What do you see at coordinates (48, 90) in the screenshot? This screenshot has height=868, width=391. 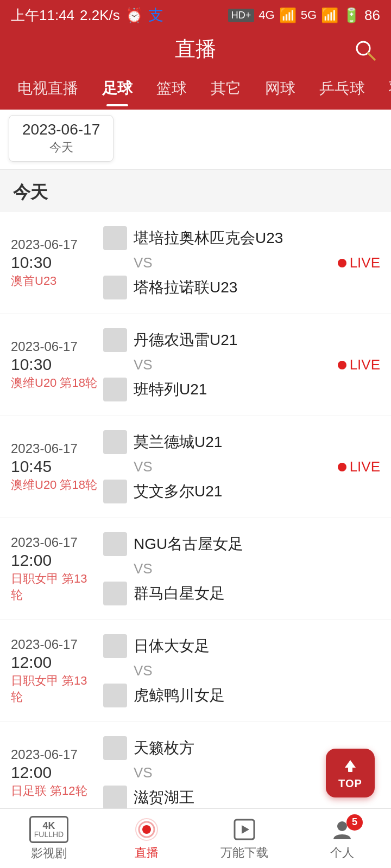 I see `tab-tv: 电视直播` at bounding box center [48, 90].